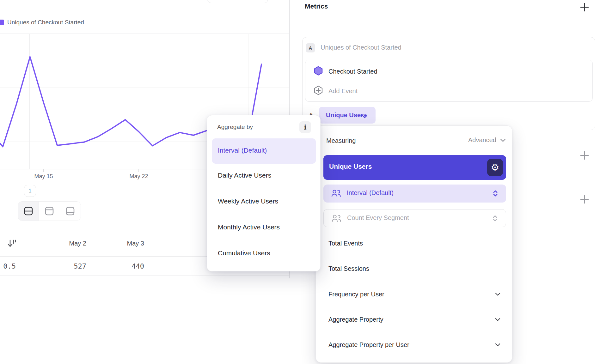 This screenshot has height=364, width=600. I want to click on event-row: Checkout Started, so click(449, 71).